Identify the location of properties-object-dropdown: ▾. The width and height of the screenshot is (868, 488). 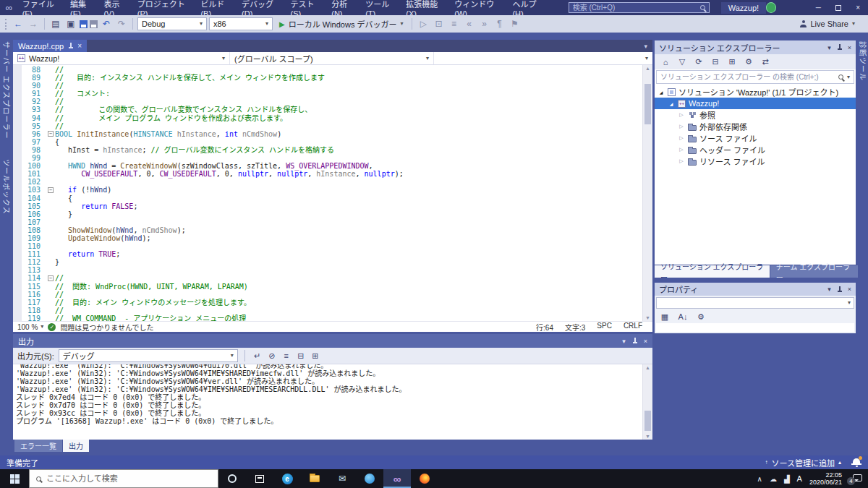
(755, 303).